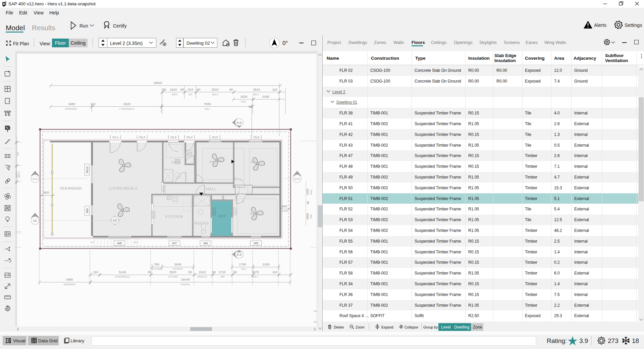 This screenshot has height=349, width=644. What do you see at coordinates (190, 137) in the screenshot?
I see `svg-text: OL4` at bounding box center [190, 137].